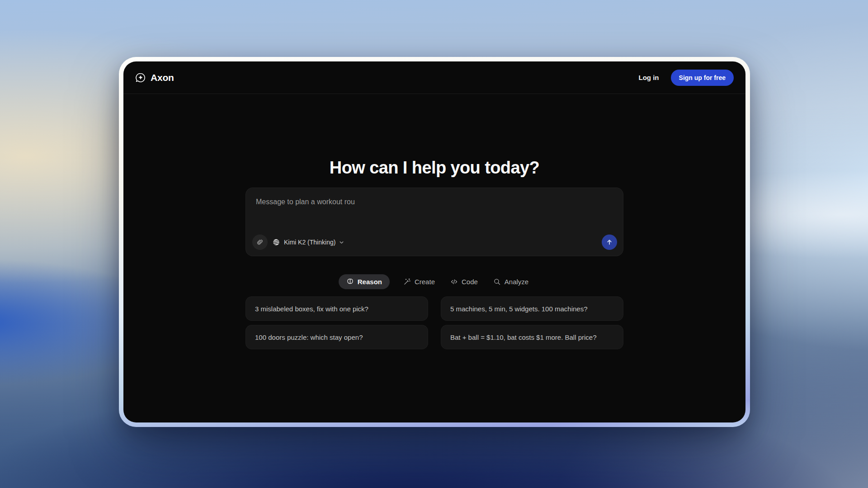 The width and height of the screenshot is (868, 488). Describe the element at coordinates (703, 78) in the screenshot. I see `signup-button: Sign up for free` at that location.